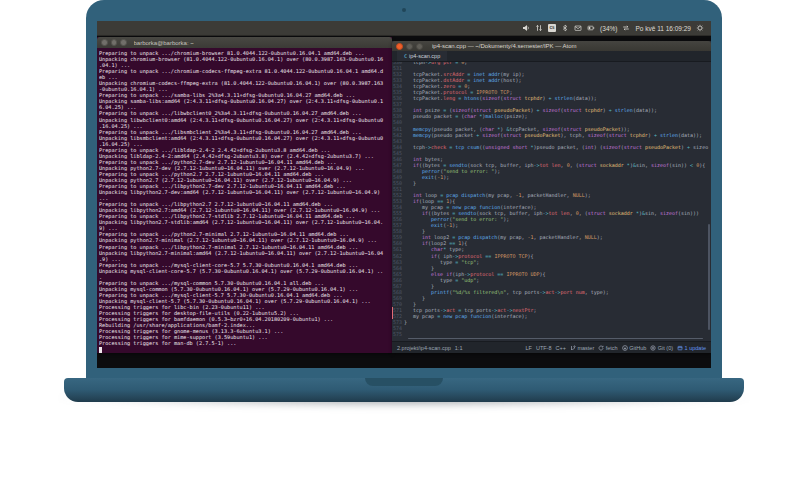 This screenshot has height=477, width=800. I want to click on horizontal-scrollbar, so click(556, 339).